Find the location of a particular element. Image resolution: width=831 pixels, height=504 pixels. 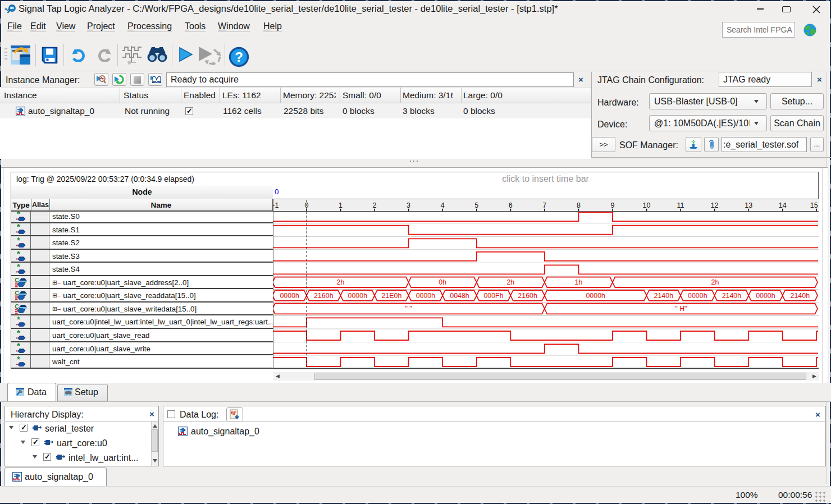

svg-text: 15 is located at coordinates (814, 205).